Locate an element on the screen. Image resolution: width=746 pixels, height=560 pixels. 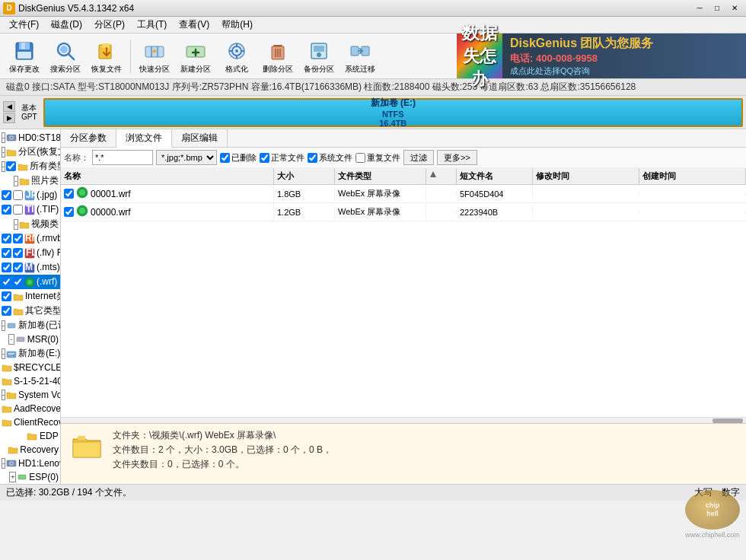
filter-button: 过滤 is located at coordinates (419, 158).